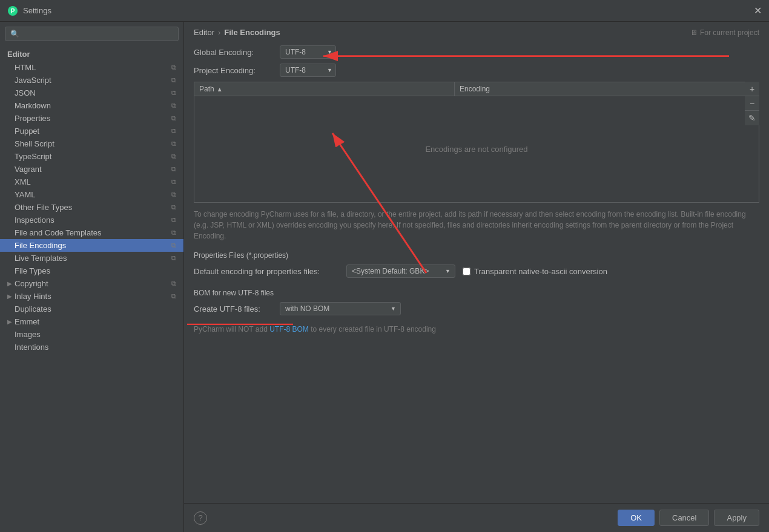 This screenshot has width=769, height=532. What do you see at coordinates (477, 517) in the screenshot?
I see `bottom-bar: ? OK Cancel Apply` at bounding box center [477, 517].